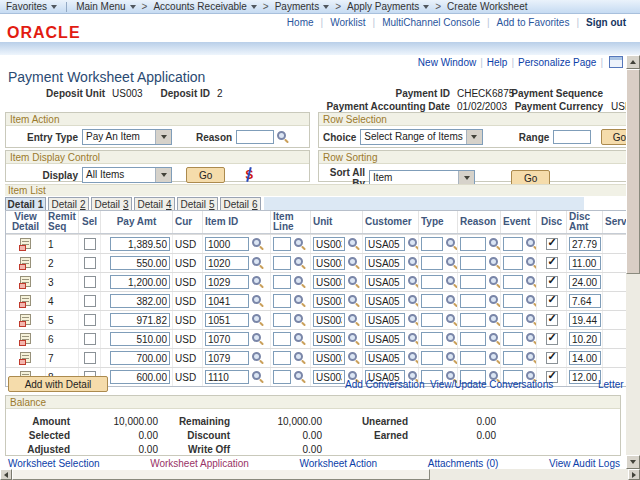 The height and width of the screenshot is (480, 640). Describe the element at coordinates (302, 6) in the screenshot. I see `breadcrumb-payments: Payments` at that location.